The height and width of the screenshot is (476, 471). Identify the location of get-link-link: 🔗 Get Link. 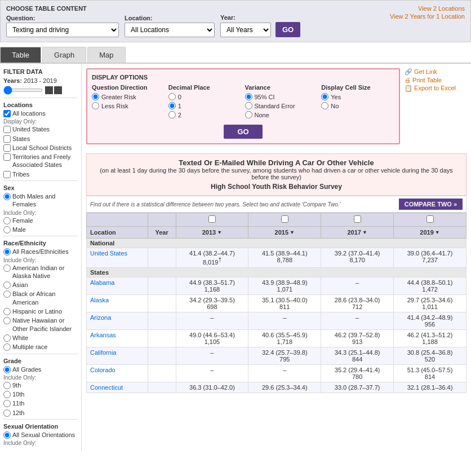
(436, 72).